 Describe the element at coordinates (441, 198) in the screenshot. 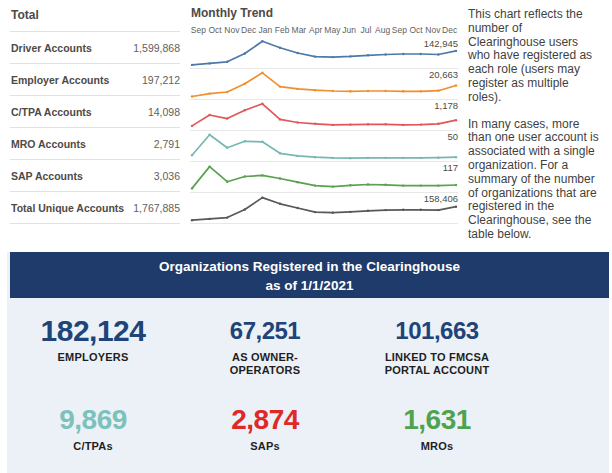

I see `series-end-value: 158,406` at that location.